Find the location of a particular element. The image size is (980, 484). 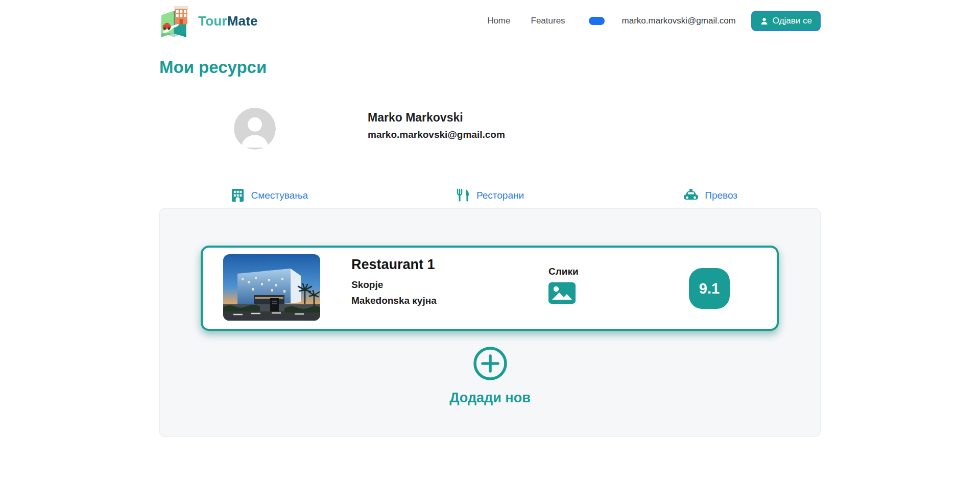

images-section: Слики is located at coordinates (564, 286).